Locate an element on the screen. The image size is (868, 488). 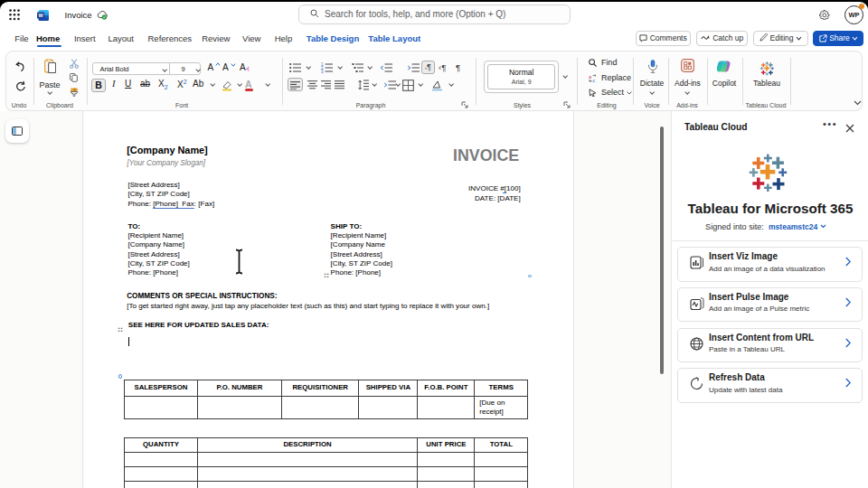
svg-text: 3 is located at coordinates (322, 72).